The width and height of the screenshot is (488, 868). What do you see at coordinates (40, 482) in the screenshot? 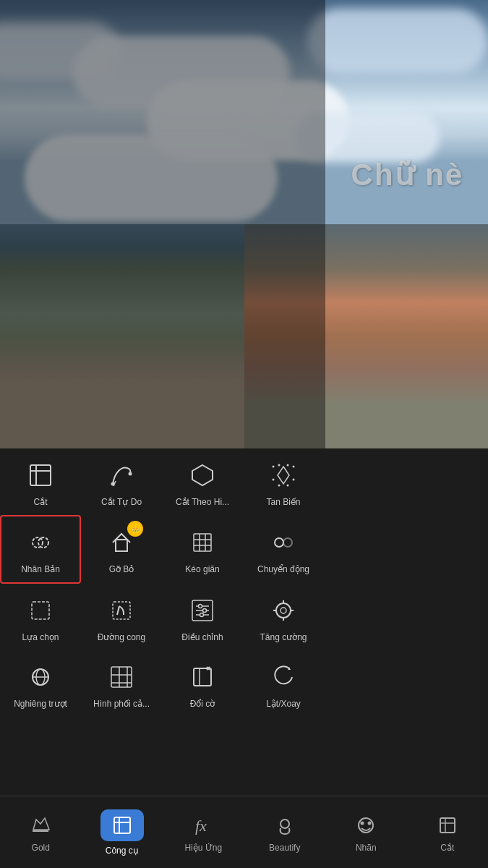
I see `tool-item-cat: Cắt` at bounding box center [40, 482].